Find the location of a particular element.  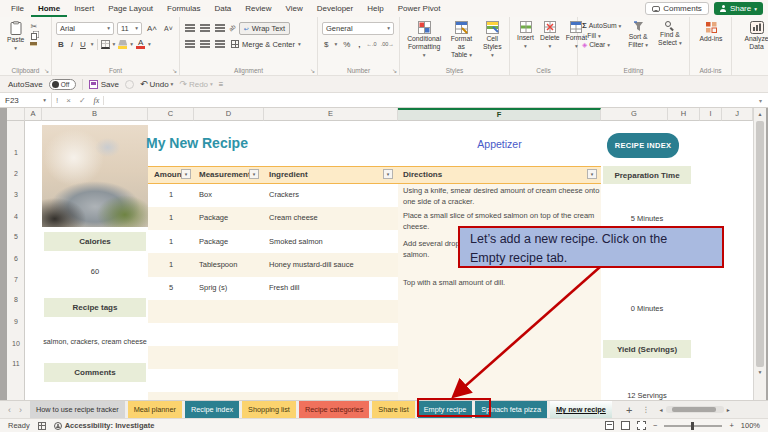

row-header-2: 2 is located at coordinates (16, 176).